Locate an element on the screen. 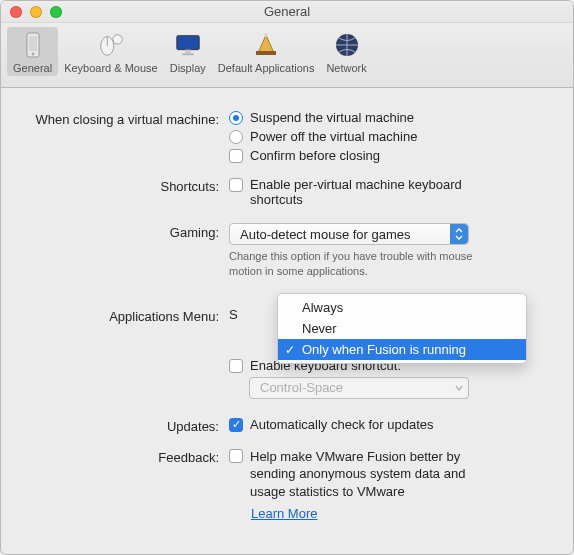  keyboard-shortcut-value: Control-Space is located at coordinates (302, 388).